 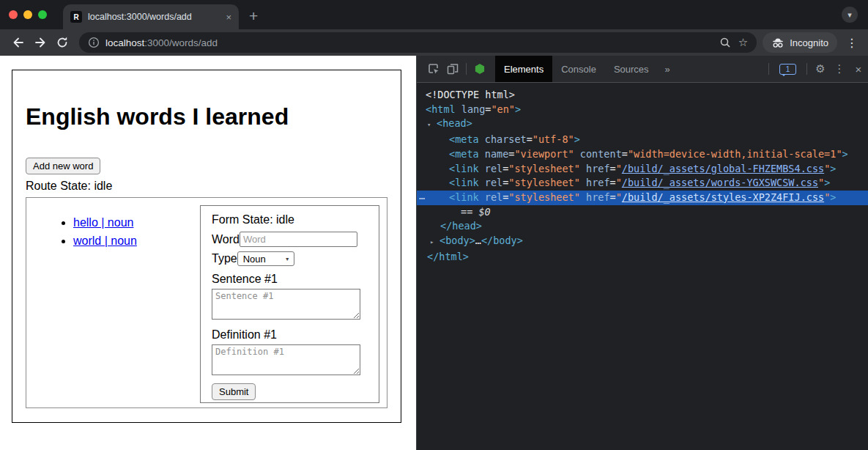 I want to click on type-select: Noun ▼, so click(x=266, y=259).